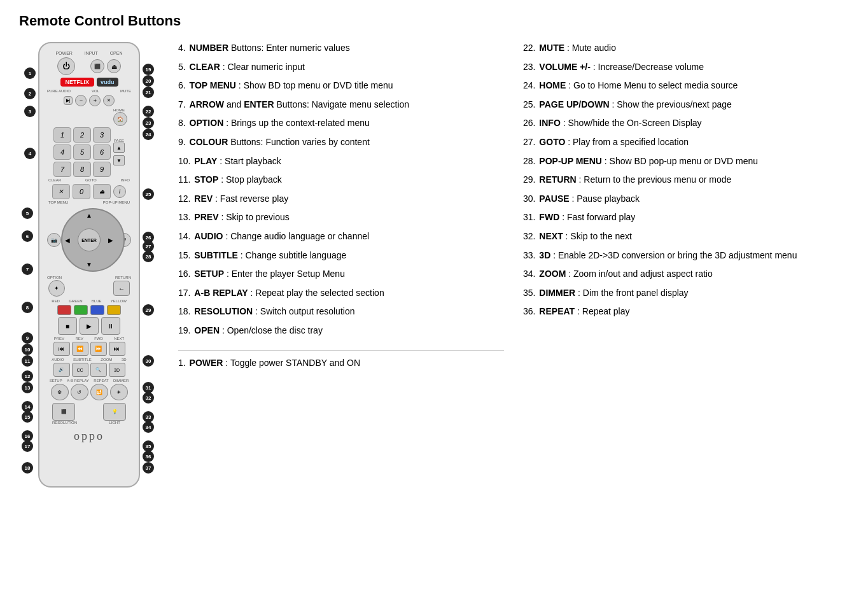 This screenshot has width=868, height=611. Describe the element at coordinates (300, 142) in the screenshot. I see `item-text: Buttons: Function varies by content` at that location.